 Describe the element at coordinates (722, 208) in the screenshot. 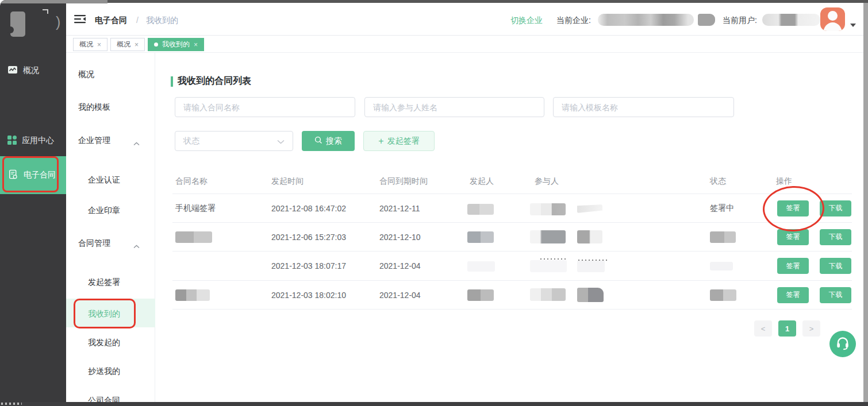

I see `status-badge: 签署中` at that location.